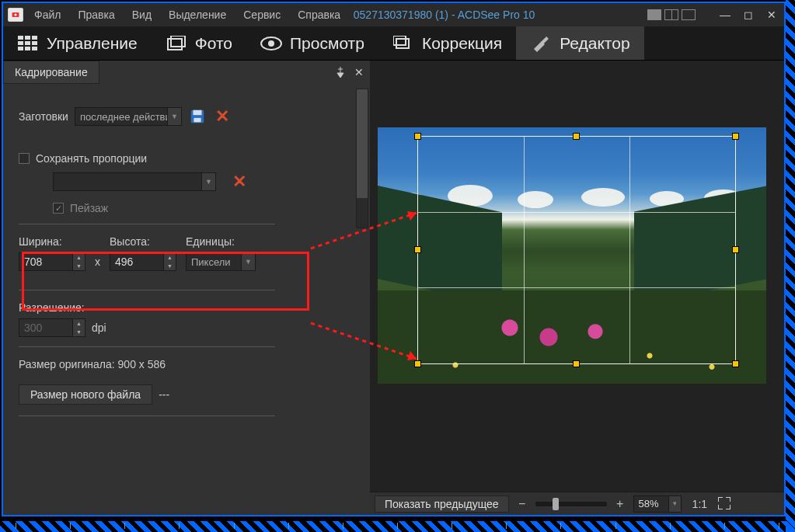  Describe the element at coordinates (52, 262) in the screenshot. I see `width-input: 708 ▲▼` at that location.